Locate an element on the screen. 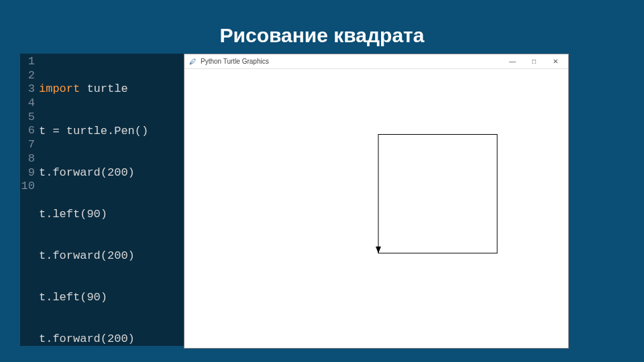 This screenshot has width=644, height=362. line-number: 3 is located at coordinates (28, 90).